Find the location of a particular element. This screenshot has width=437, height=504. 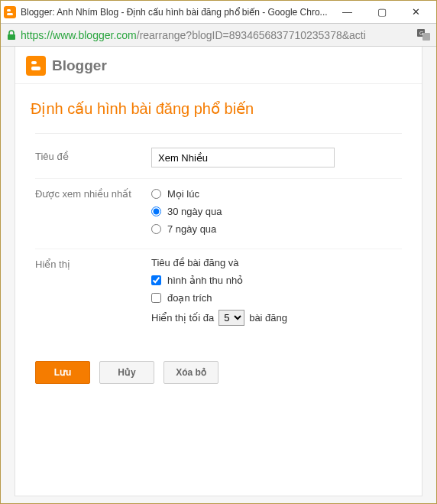

url-host: ://www.blogger.com is located at coordinates (90, 35).